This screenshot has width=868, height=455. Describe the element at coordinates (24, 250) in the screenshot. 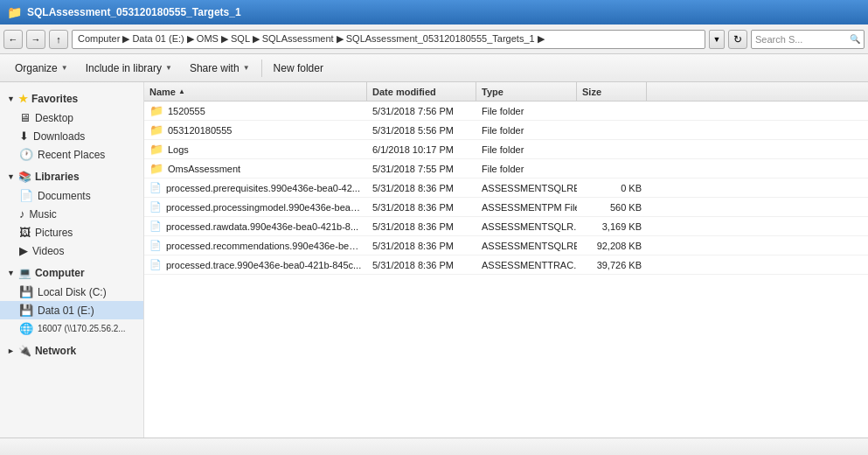

I see `videos-icon: ▶` at that location.